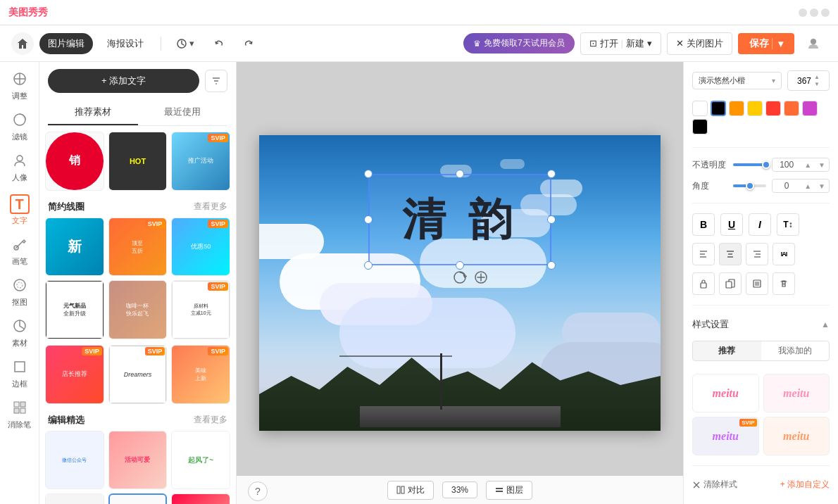  I want to click on sidebar-item-portrait: 人像, so click(20, 168).